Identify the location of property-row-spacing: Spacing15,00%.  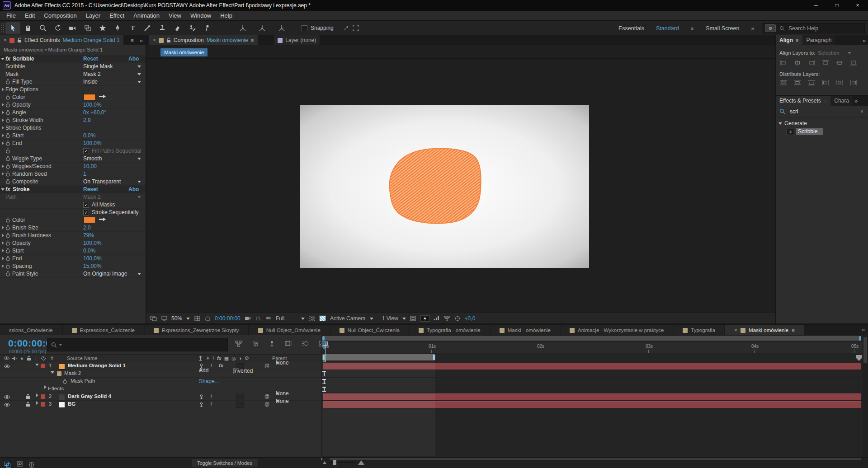
(73, 267).